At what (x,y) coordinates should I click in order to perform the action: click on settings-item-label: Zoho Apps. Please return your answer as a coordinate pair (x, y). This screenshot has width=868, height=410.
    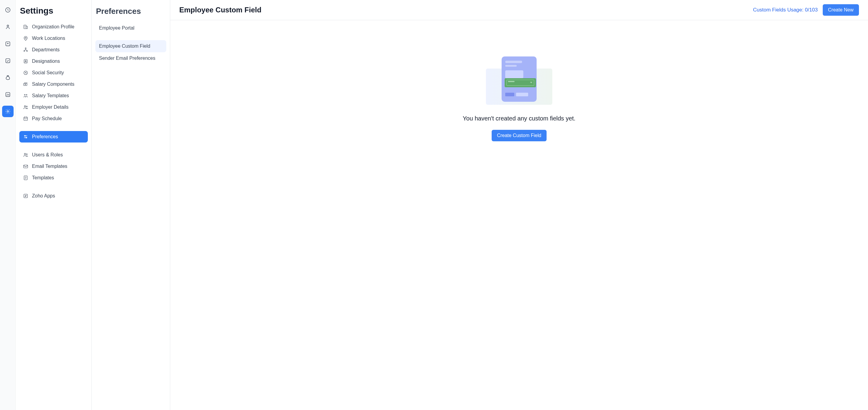
    Looking at the image, I should click on (44, 196).